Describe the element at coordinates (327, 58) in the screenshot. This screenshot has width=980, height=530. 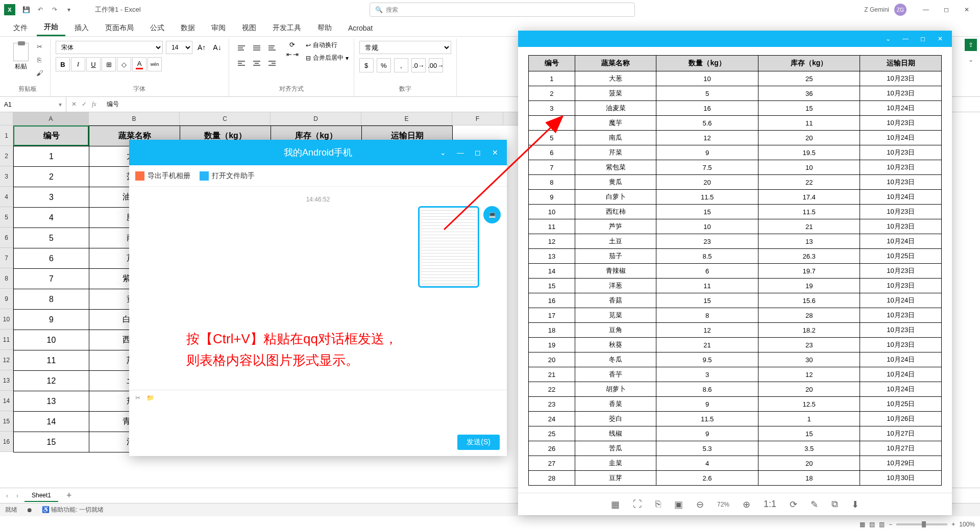
I see `merge-center-button: ⊟合并后居中▾` at that location.